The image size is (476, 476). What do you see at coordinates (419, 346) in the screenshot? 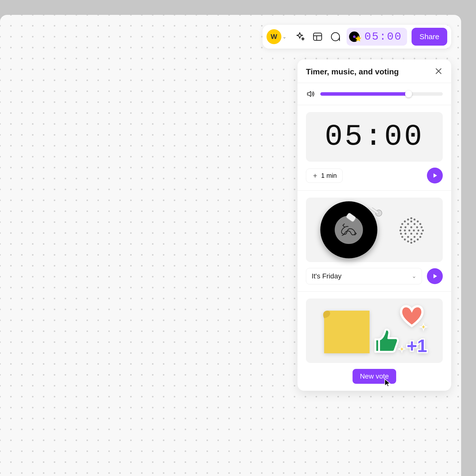
I see `plus-one-icon: +1` at bounding box center [419, 346].